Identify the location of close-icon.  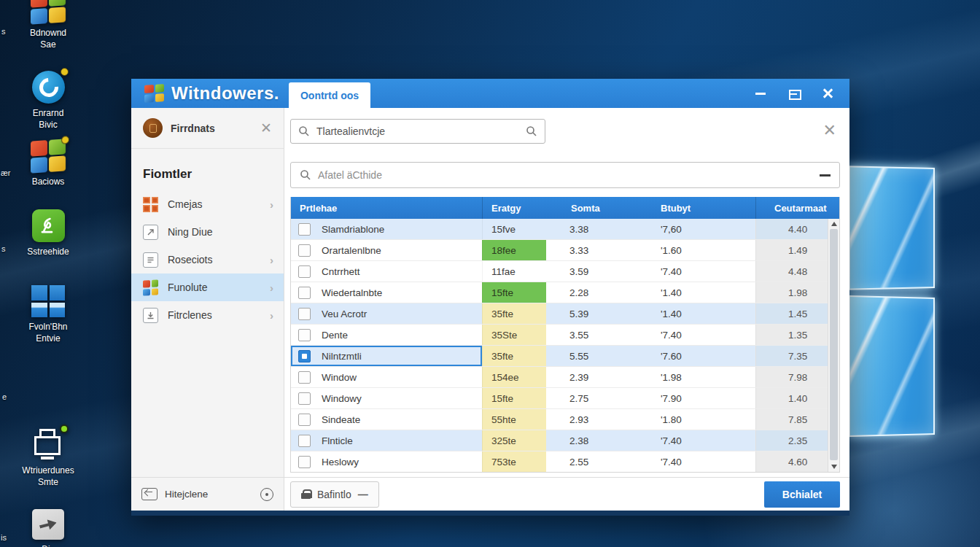
(828, 93).